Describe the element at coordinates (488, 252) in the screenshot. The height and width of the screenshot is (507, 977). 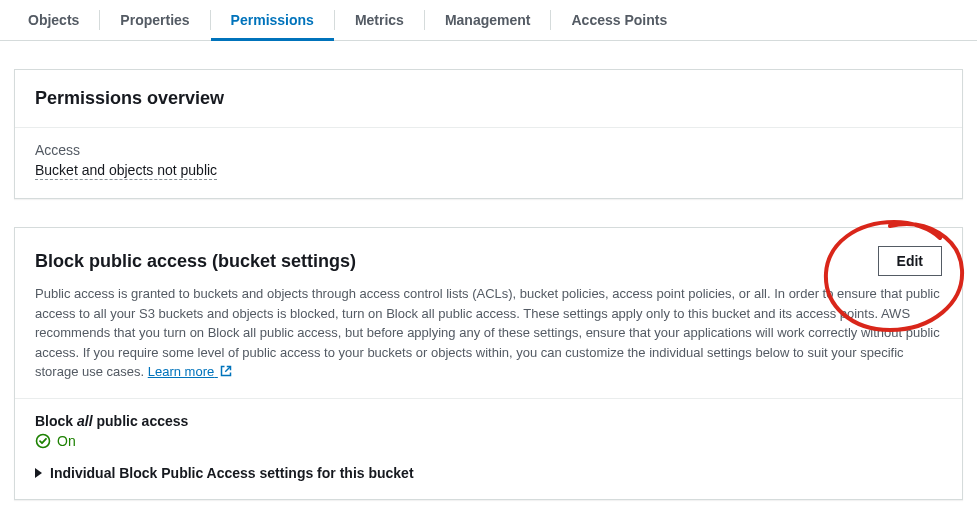
I see `panel-header: Block public access (bucket settings) Ed…` at that location.